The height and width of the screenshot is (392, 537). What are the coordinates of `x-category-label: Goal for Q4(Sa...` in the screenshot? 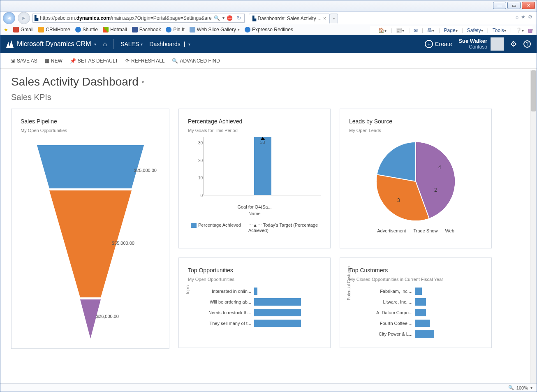 It's located at (255, 207).